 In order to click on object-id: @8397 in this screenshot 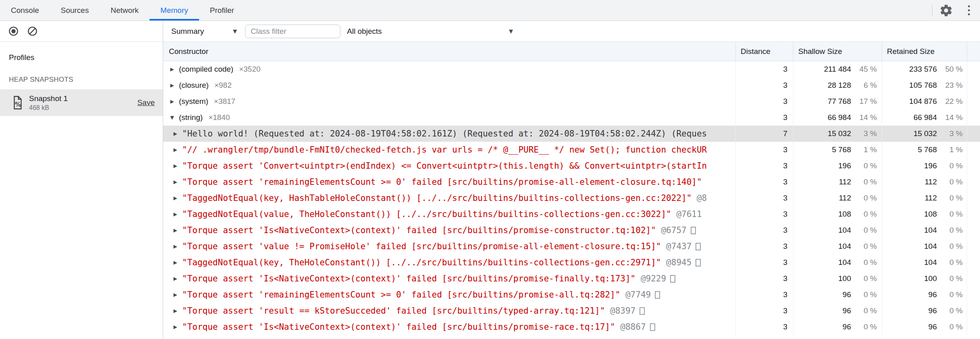, I will do `click(620, 311)`.